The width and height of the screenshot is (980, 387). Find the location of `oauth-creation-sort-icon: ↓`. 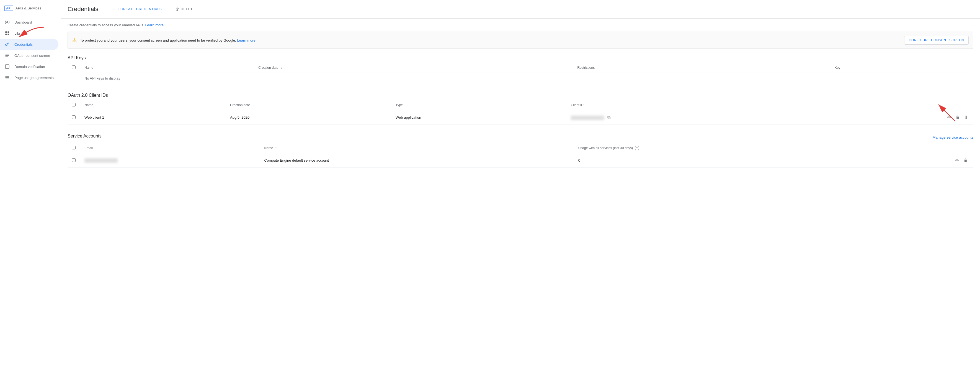

oauth-creation-sort-icon: ↓ is located at coordinates (253, 105).